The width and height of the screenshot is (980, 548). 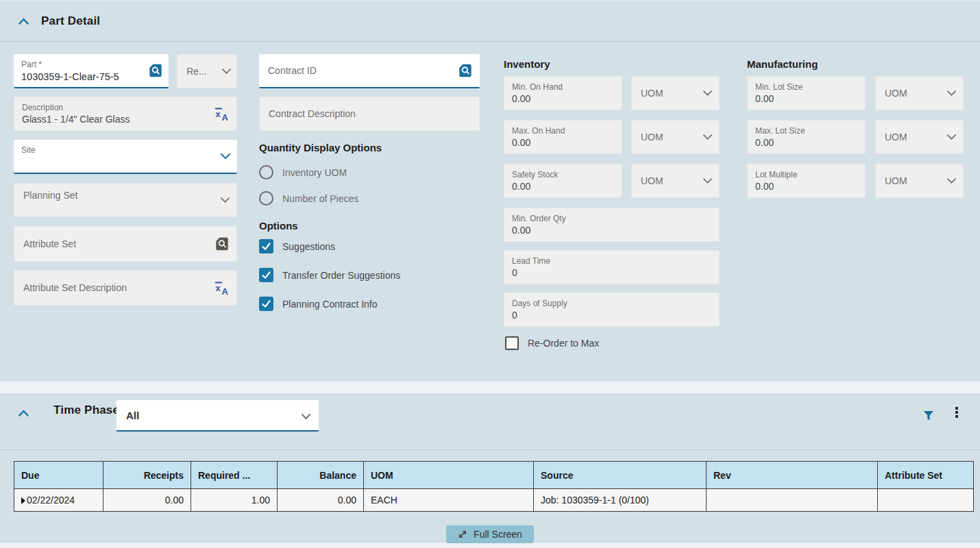 I want to click on quantity-display-options-heading: Quantity Display Options, so click(x=321, y=148).